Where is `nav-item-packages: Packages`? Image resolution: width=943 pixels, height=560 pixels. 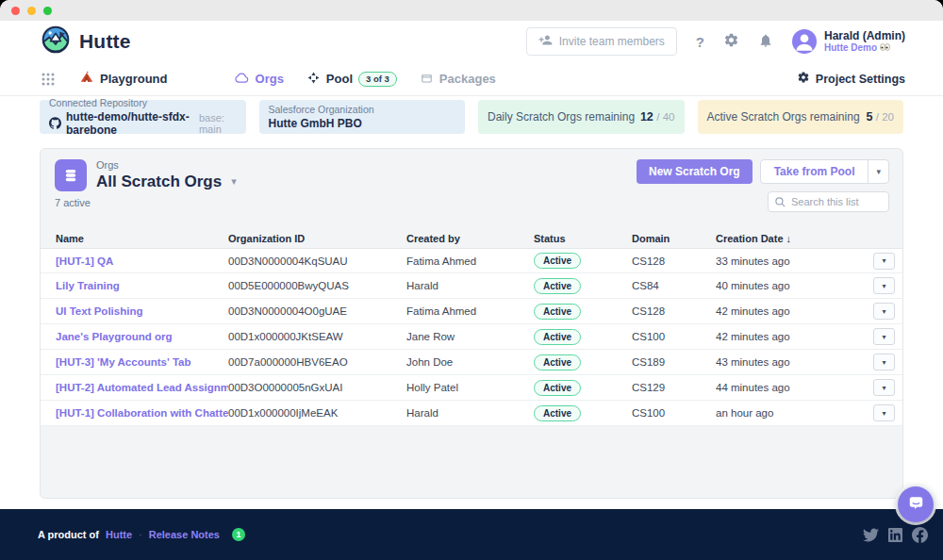 nav-item-packages: Packages is located at coordinates (458, 79).